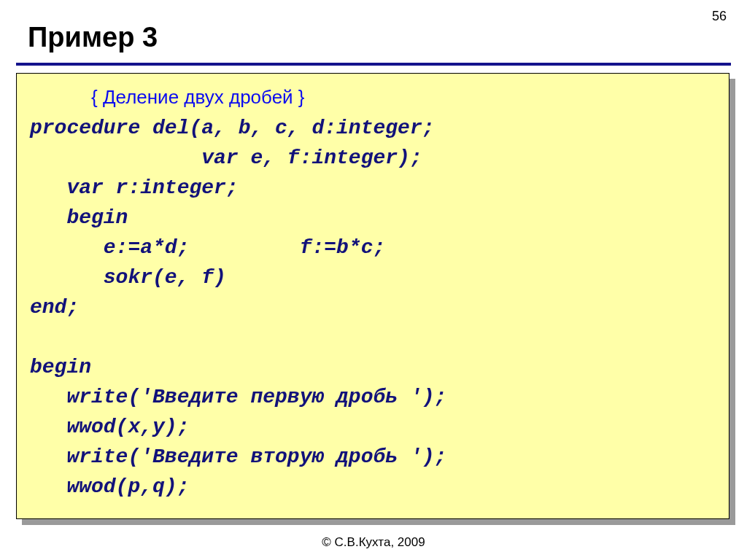 This screenshot has width=747, height=560. I want to click on code-line: write('Введите вторую дробь ');, so click(238, 456).